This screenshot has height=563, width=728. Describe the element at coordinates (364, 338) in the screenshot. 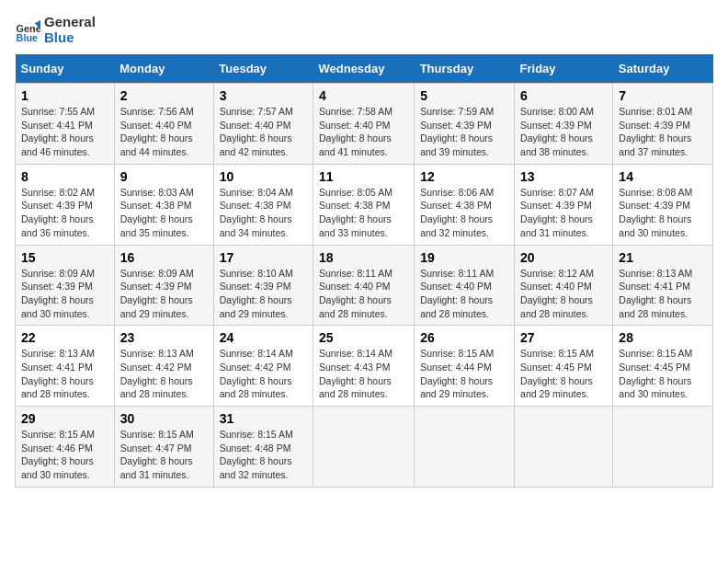

I see `day-number: 25` at that location.